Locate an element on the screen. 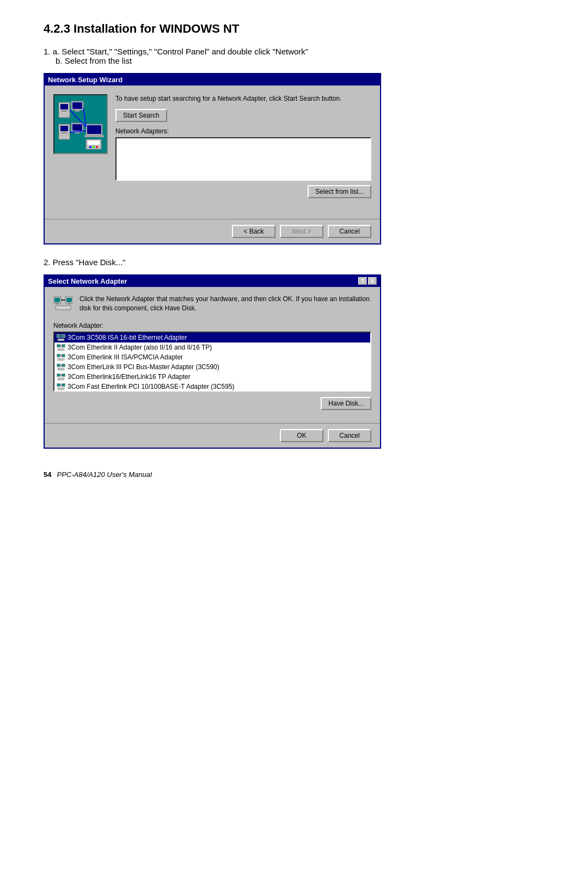 The height and width of the screenshot is (881, 588). step2-instruction: 2. Press "Have Disk..." is located at coordinates (294, 262).